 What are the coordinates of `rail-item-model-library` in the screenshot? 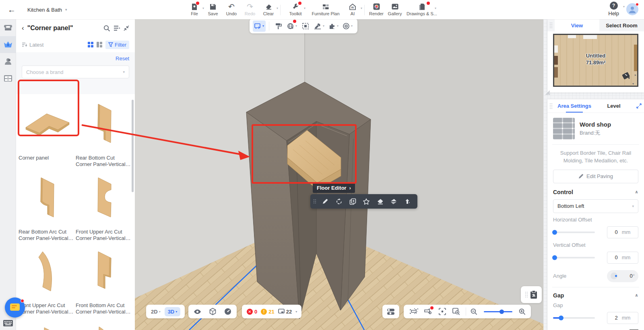 It's located at (8, 28).